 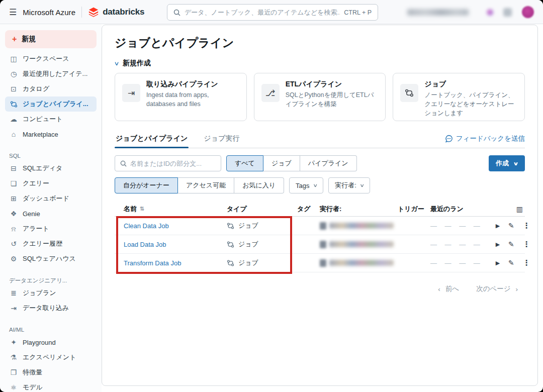 What do you see at coordinates (528, 12) in the screenshot?
I see `user-avatar` at bounding box center [528, 12].